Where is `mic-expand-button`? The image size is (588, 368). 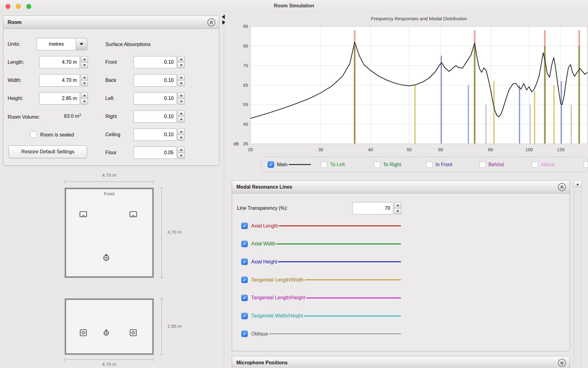
mic-expand-button is located at coordinates (562, 363).